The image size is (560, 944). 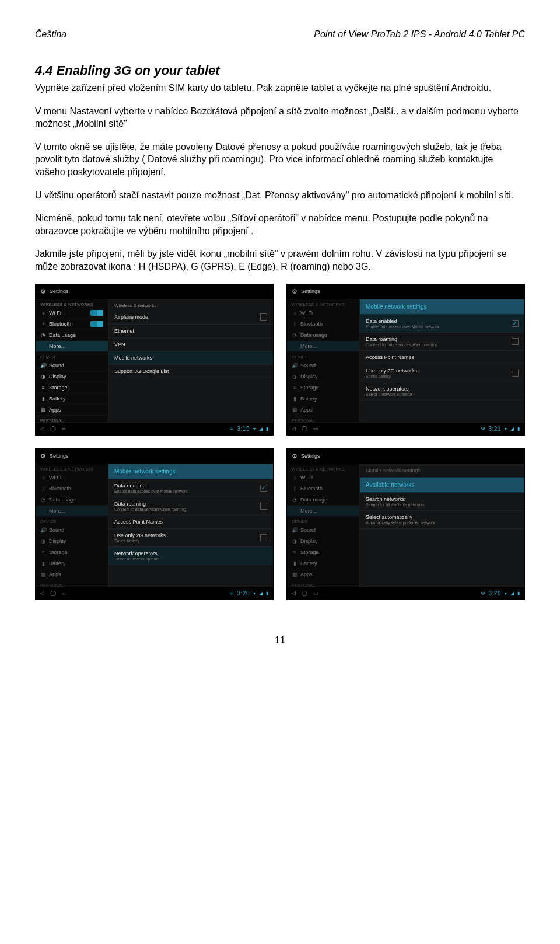 I want to click on wifi-toggle, so click(x=97, y=313).